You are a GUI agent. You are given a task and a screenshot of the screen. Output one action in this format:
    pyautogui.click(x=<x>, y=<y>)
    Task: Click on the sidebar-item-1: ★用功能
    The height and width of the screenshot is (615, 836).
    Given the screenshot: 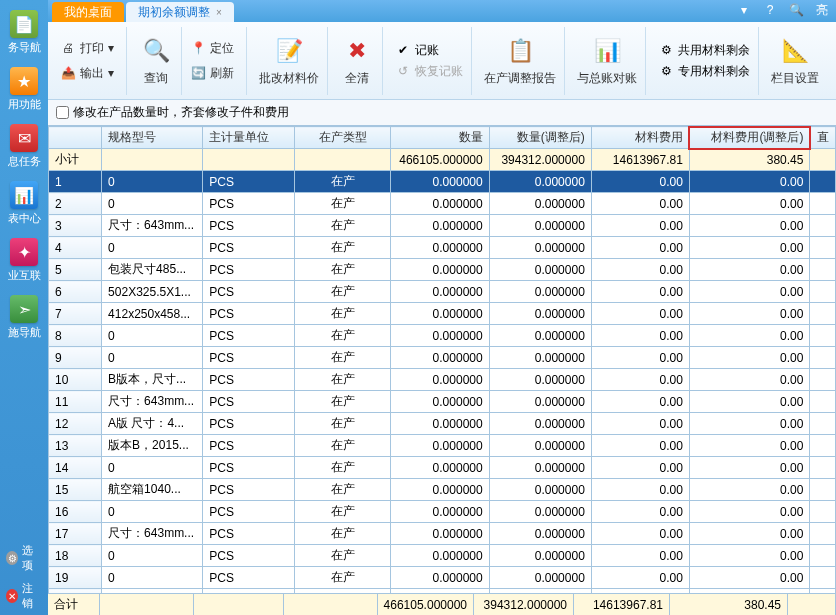 What is the action you would take?
    pyautogui.click(x=24, y=90)
    